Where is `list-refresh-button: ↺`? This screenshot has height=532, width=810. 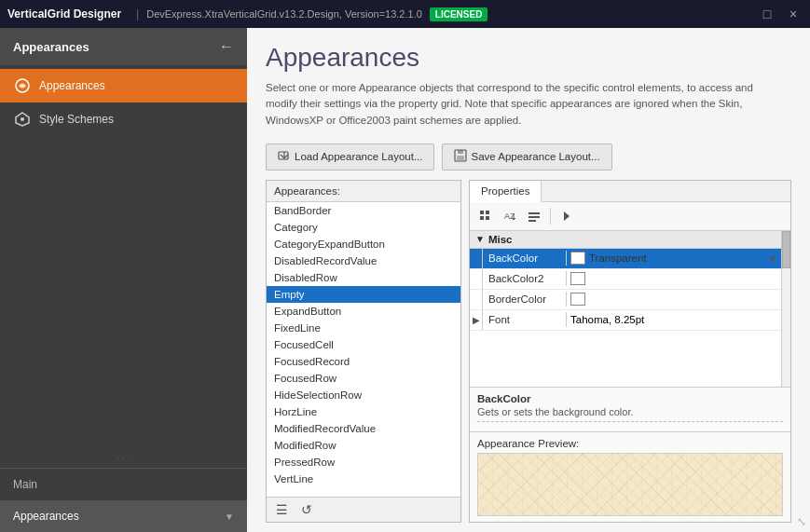 list-refresh-button: ↺ is located at coordinates (307, 510).